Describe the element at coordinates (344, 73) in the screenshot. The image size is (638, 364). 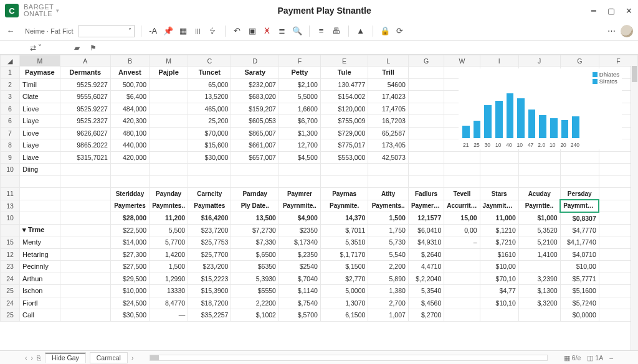
I see `cell: Tule` at that location.